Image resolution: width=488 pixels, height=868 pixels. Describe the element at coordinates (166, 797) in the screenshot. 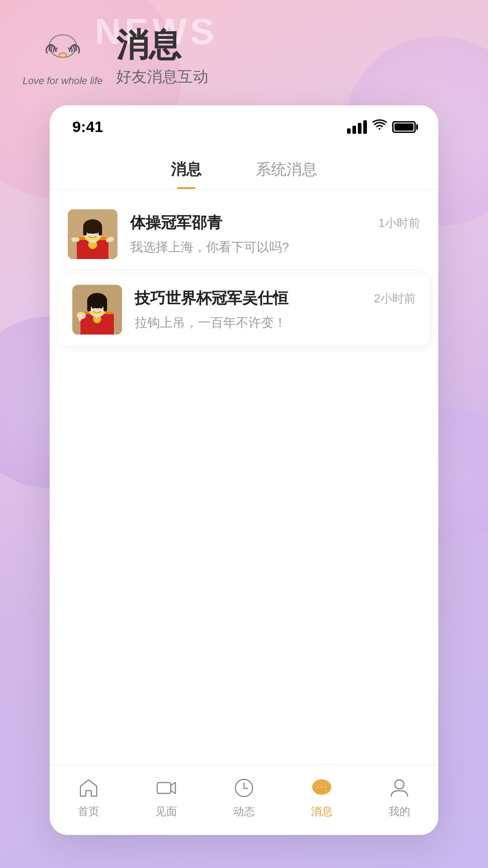

I see `nav-item-meet: 见面` at that location.